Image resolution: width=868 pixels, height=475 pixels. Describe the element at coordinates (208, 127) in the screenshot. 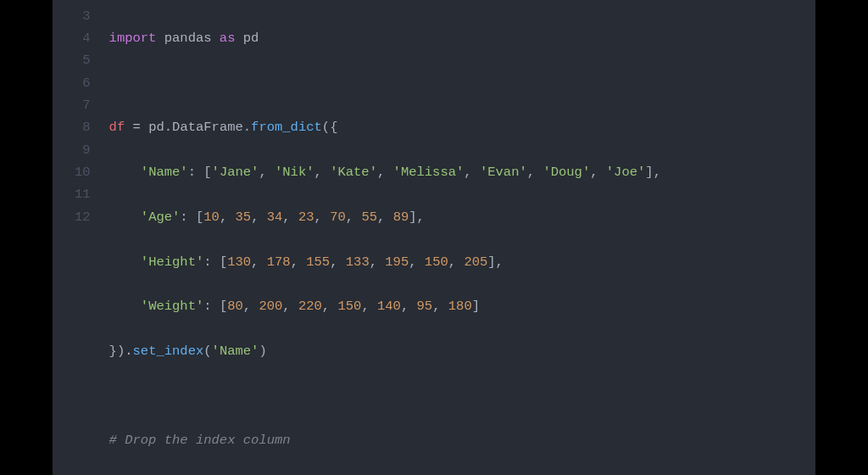

I see `class: DataFrame` at that location.